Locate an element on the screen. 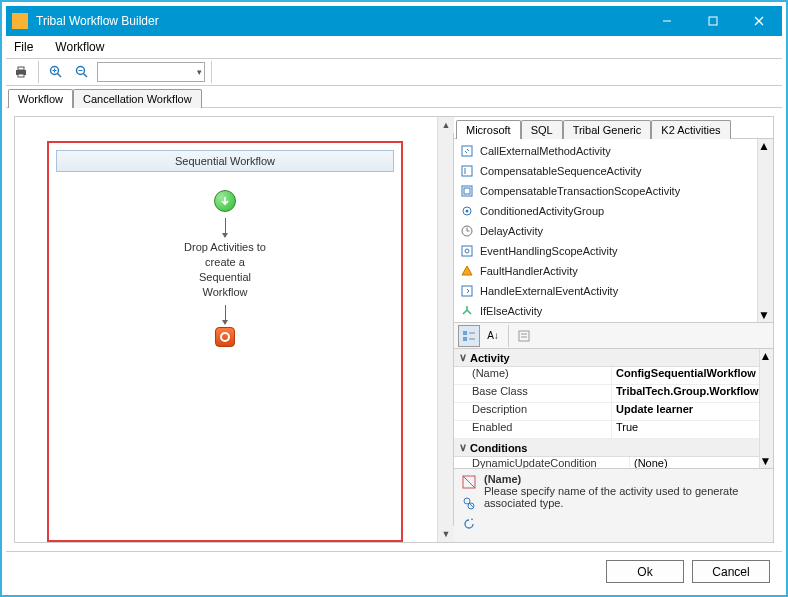 Image resolution: width=788 pixels, height=597 pixels. zoom-combo: ▾ is located at coordinates (151, 72).